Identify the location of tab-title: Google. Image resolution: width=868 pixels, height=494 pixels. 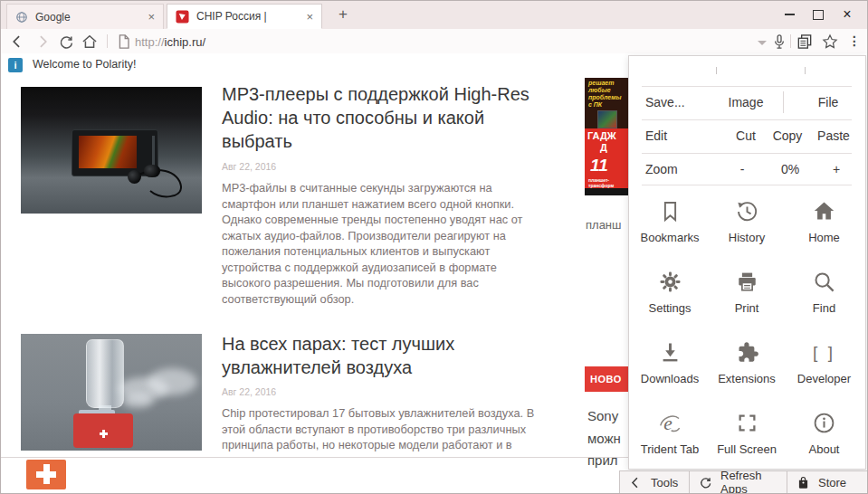
(88, 17).